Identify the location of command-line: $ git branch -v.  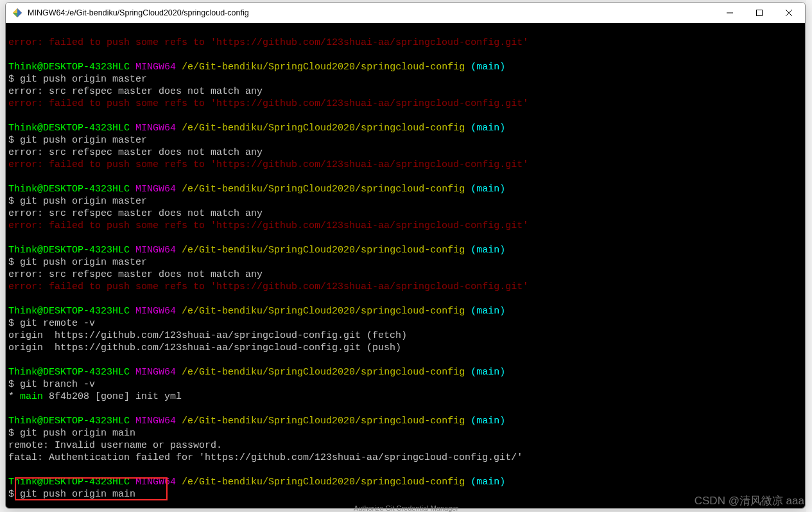
(51, 384).